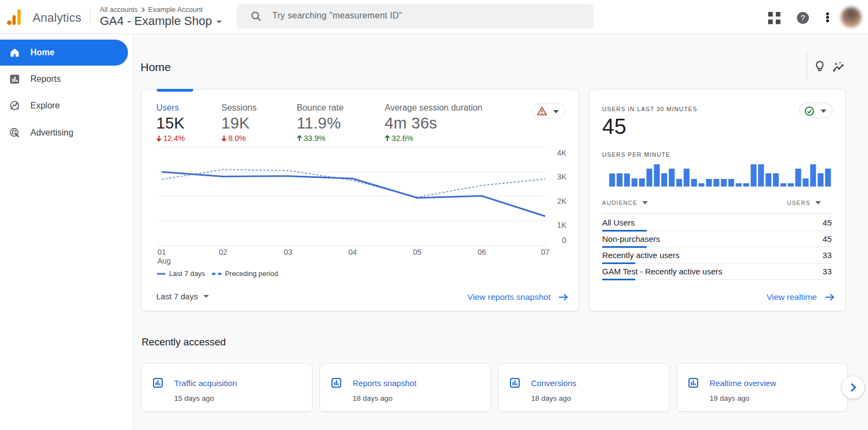 This screenshot has width=868, height=430. I want to click on svg-text: 3K, so click(562, 177).